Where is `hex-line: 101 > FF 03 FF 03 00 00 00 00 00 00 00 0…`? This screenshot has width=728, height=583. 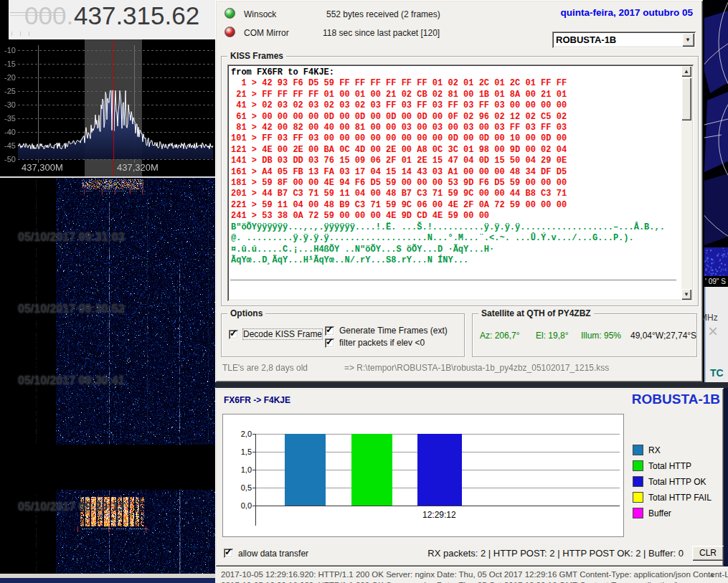 hex-line: 101 > FF 03 FF 03 00 00 00 00 00 00 00 0… is located at coordinates (454, 139).